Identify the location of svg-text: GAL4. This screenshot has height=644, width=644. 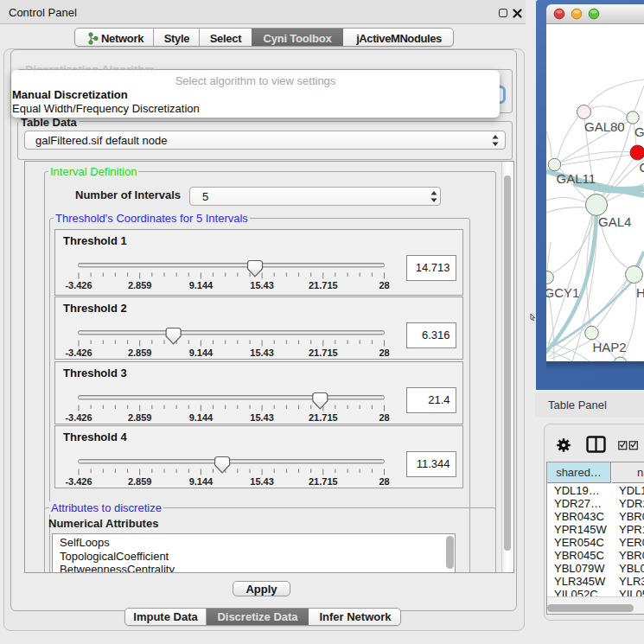
(615, 221).